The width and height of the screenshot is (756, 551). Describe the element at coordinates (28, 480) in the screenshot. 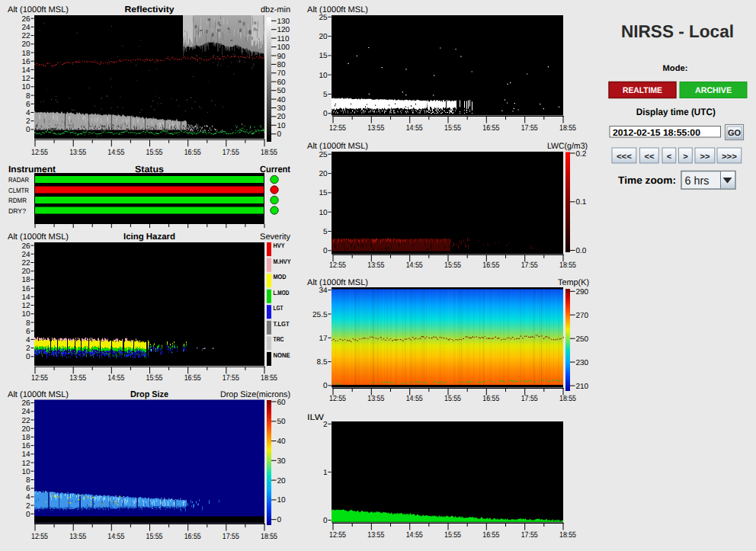

I see `svg-text: 8` at that location.